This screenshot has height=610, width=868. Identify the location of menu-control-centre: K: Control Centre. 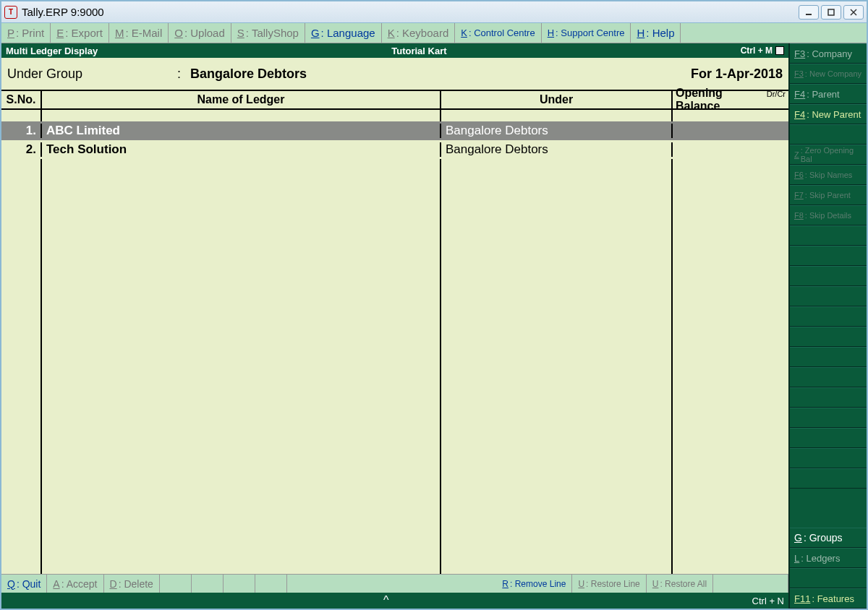
(498, 33).